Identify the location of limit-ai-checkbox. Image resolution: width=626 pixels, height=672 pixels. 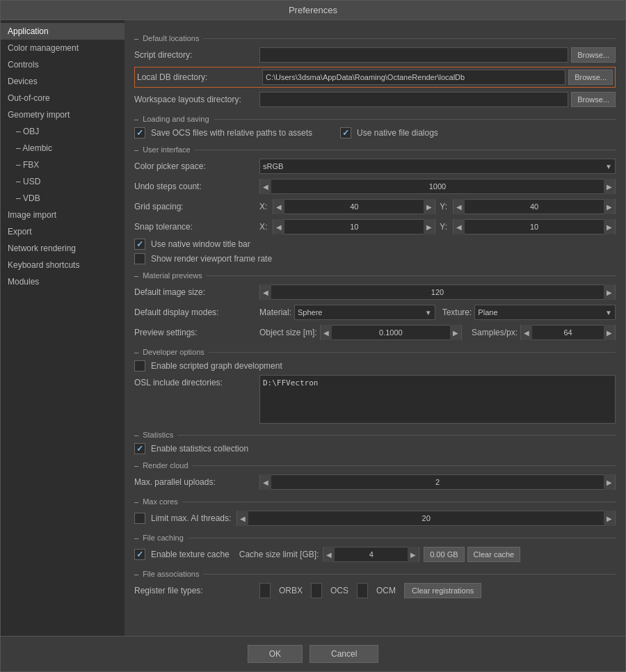
(140, 518).